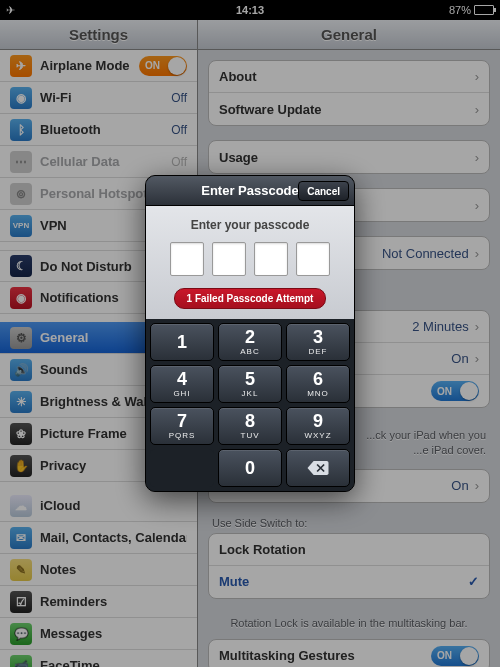  Describe the element at coordinates (318, 468) in the screenshot. I see `backspace-icon` at that location.